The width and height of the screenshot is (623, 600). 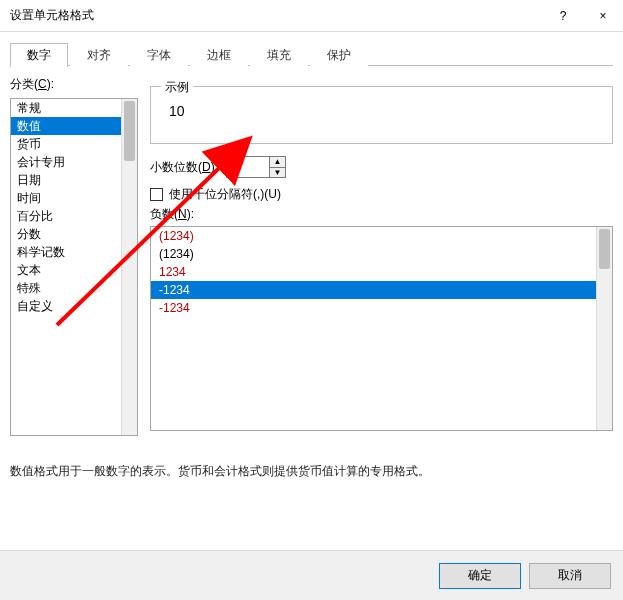 What do you see at coordinates (74, 216) in the screenshot?
I see `list-item: 百分比` at bounding box center [74, 216].